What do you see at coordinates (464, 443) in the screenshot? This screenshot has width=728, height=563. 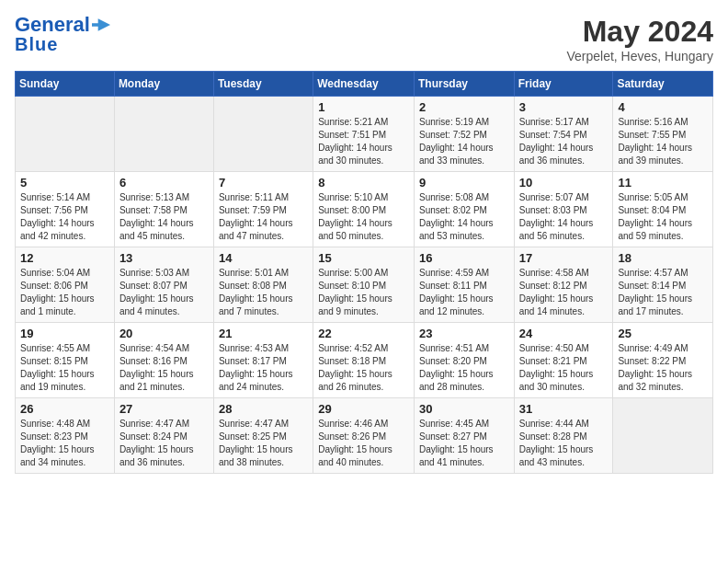 I see `day-info: Sunrise: 4:45 AM Sunset: 8:27 PM Dayligh…` at bounding box center [464, 443].